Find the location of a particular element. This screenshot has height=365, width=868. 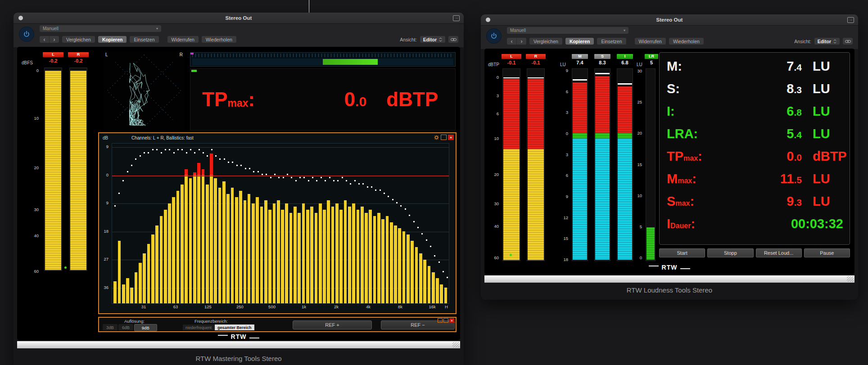

range-option: niederfrequent is located at coordinates (199, 328).